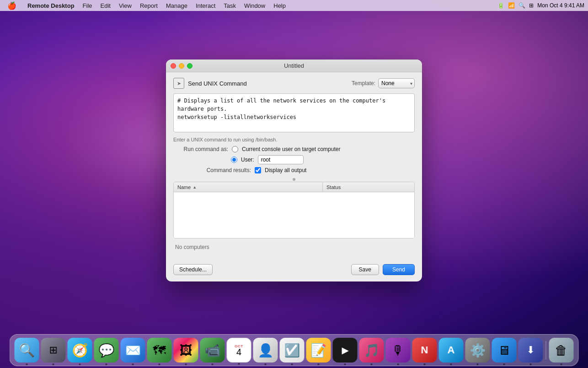 This screenshot has width=588, height=368. I want to click on resize-handle, so click(294, 179).